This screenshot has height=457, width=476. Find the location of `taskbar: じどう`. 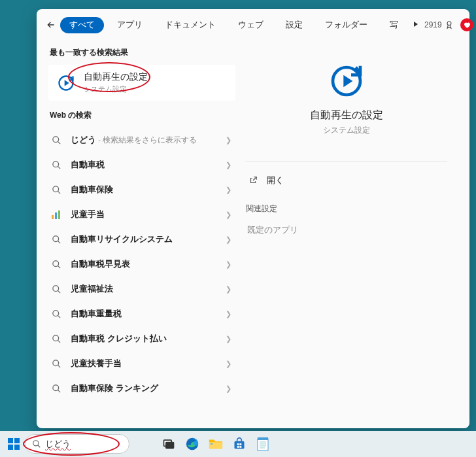

taskbar: じどう is located at coordinates (238, 444).